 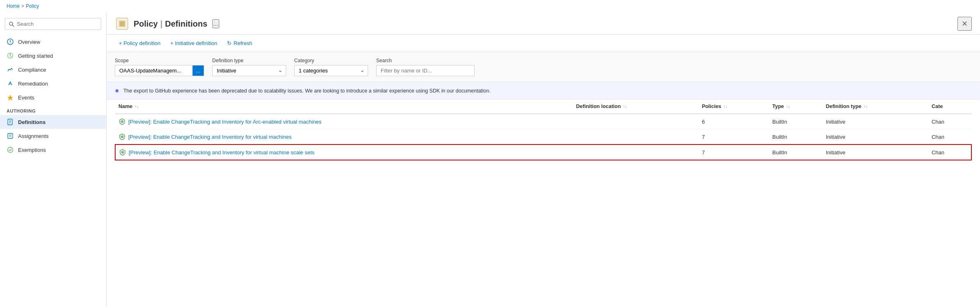 What do you see at coordinates (53, 24) in the screenshot?
I see `search-input` at bounding box center [53, 24].